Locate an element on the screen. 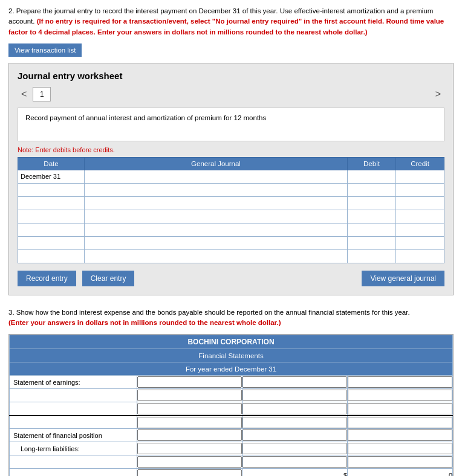 The height and width of the screenshot is (476, 462). earnings-r1-input2 is located at coordinates (295, 395).